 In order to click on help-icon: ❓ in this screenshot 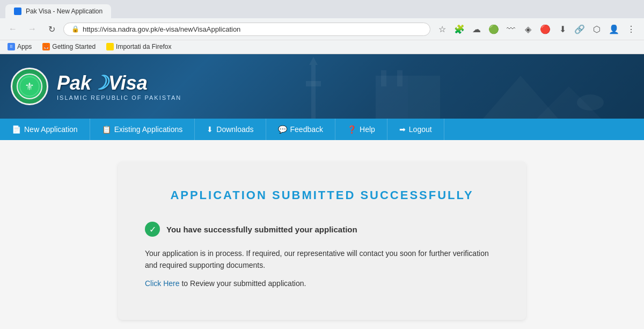, I will do `click(352, 129)`.